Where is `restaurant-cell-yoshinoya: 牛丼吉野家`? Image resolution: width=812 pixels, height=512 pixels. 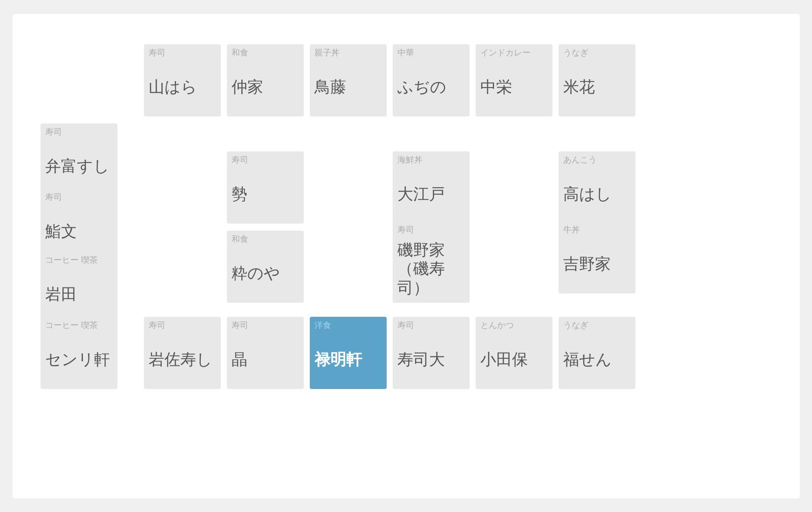 restaurant-cell-yoshinoya: 牛丼吉野家 is located at coordinates (597, 257).